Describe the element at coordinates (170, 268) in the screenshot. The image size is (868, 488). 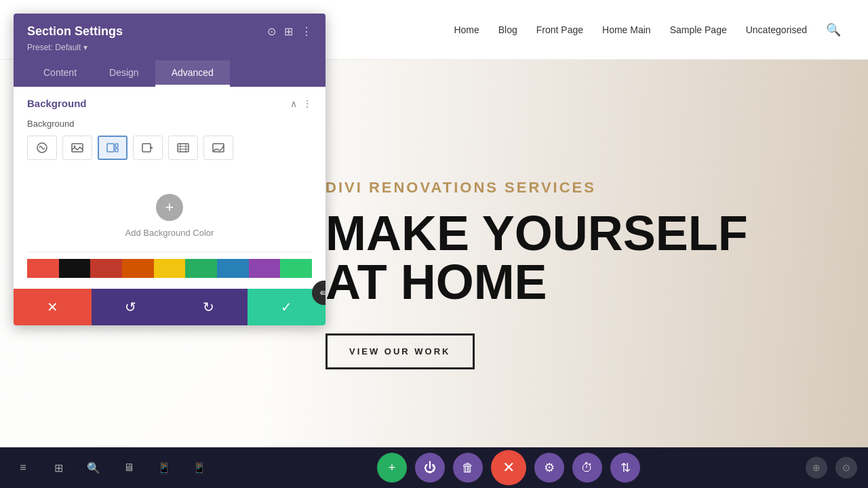
I see `swatch-yellow` at that location.